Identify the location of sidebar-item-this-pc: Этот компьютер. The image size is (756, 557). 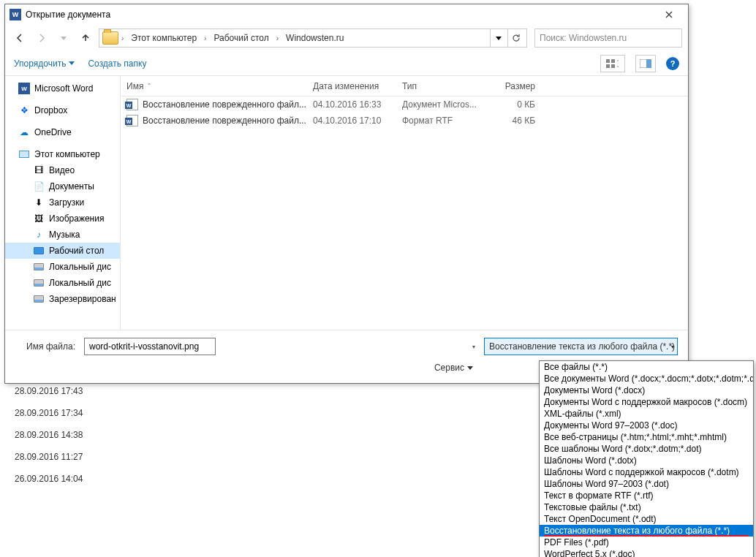
(63, 154).